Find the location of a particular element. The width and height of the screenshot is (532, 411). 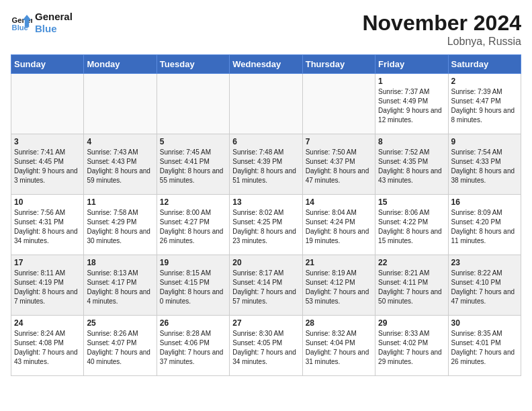

day-number: 10 is located at coordinates (47, 202).